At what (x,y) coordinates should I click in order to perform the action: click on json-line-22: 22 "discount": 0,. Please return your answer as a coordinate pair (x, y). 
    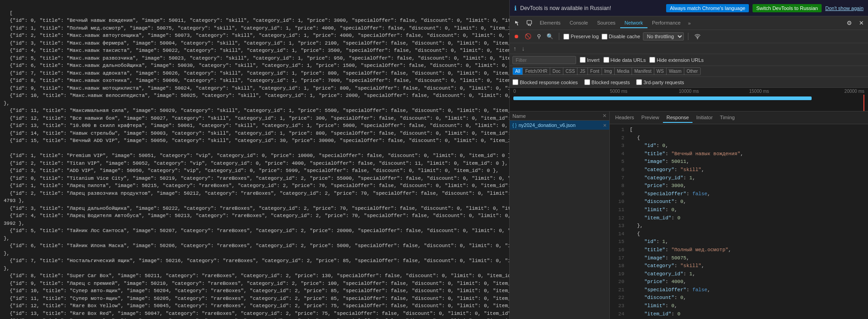
    Looking at the image, I should click on (739, 298).